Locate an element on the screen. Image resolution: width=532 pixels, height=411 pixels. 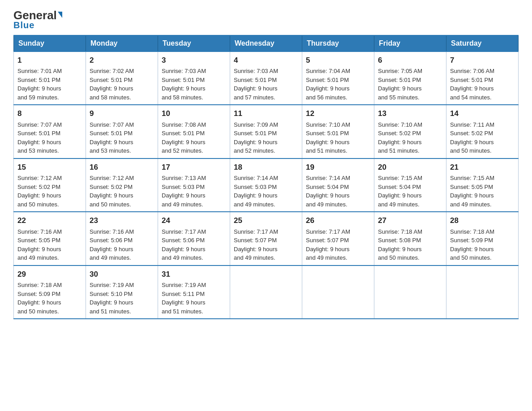
sunrise-text: Sunrise: 7:05 AM is located at coordinates (400, 71).